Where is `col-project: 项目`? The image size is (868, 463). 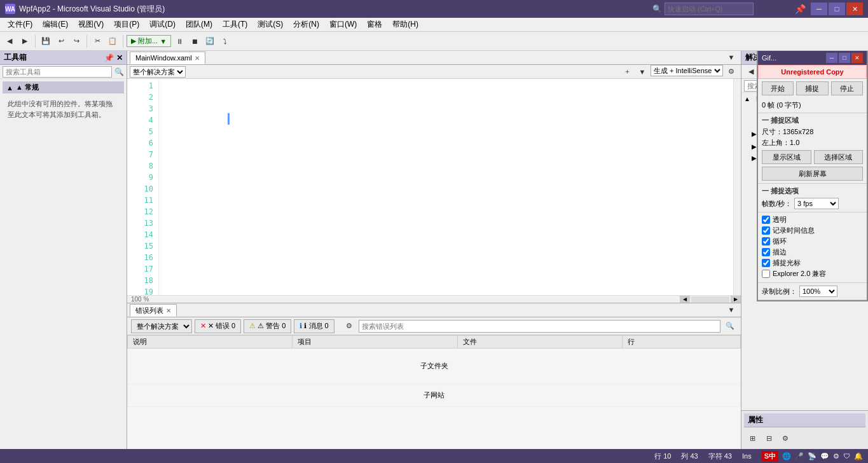 col-project: 项目 is located at coordinates (375, 342).